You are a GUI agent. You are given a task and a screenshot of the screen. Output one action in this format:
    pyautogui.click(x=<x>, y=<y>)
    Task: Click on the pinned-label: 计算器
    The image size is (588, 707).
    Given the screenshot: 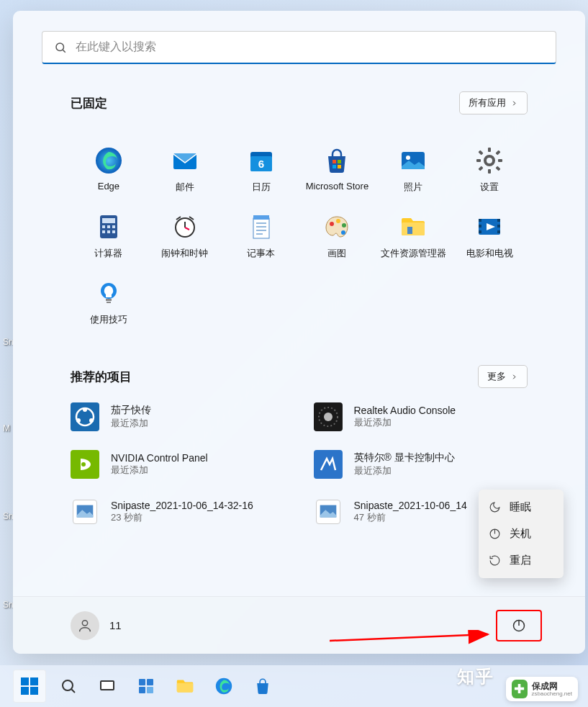 What is the action you would take?
    pyautogui.click(x=108, y=253)
    